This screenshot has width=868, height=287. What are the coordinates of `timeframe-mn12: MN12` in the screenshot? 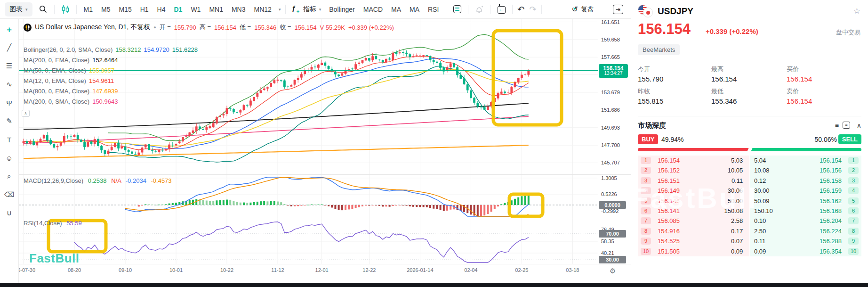 It's located at (263, 9).